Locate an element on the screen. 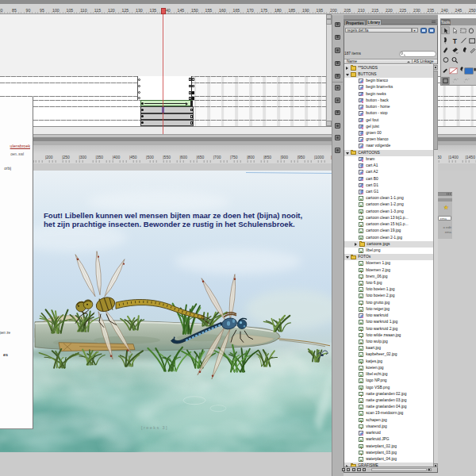 Image resolution: width=476 pixels, height=476 pixels. svg-text: T is located at coordinates (455, 41).